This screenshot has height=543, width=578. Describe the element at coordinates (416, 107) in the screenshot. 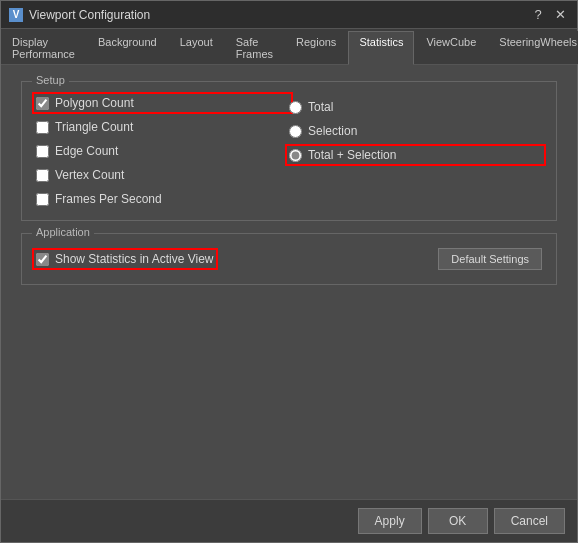

I see `total-radio-row: Total` at that location.